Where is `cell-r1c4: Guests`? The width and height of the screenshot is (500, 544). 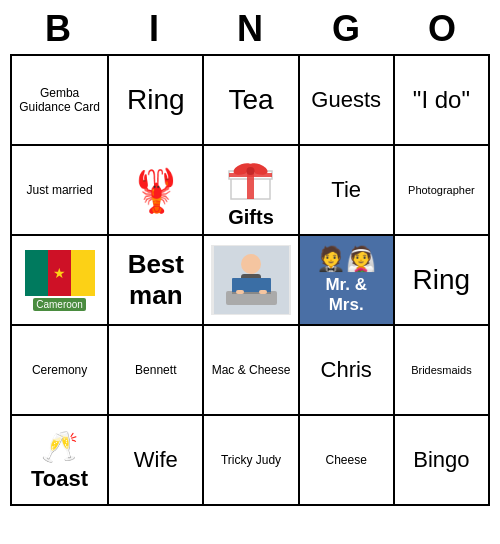
cell-r1c4: Guests is located at coordinates (346, 100).